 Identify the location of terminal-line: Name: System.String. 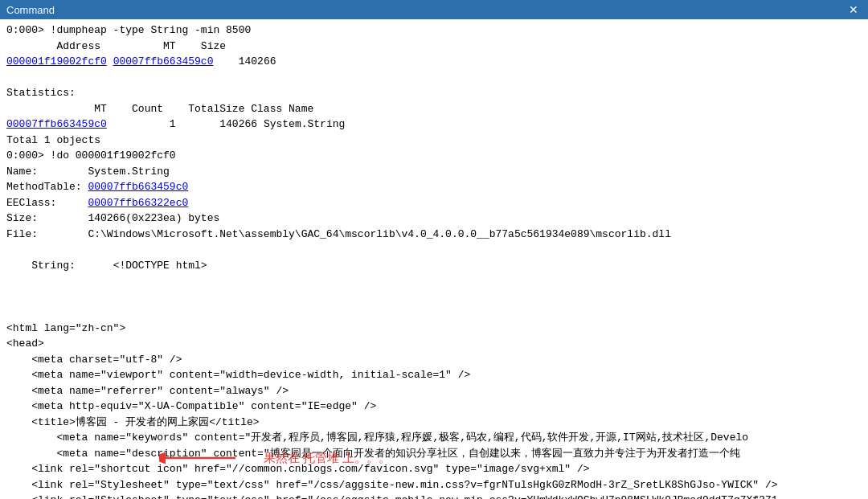
(434, 172).